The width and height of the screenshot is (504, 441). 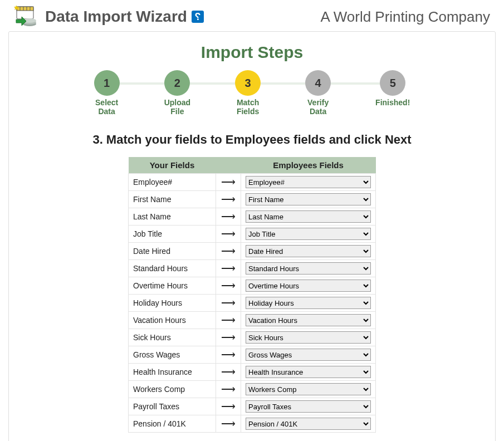 What do you see at coordinates (393, 102) in the screenshot?
I see `step-label: Finished!` at bounding box center [393, 102].